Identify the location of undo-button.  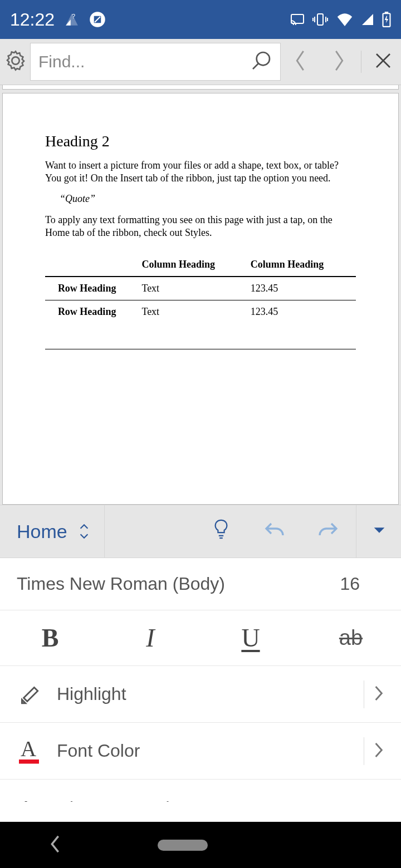
(275, 531).